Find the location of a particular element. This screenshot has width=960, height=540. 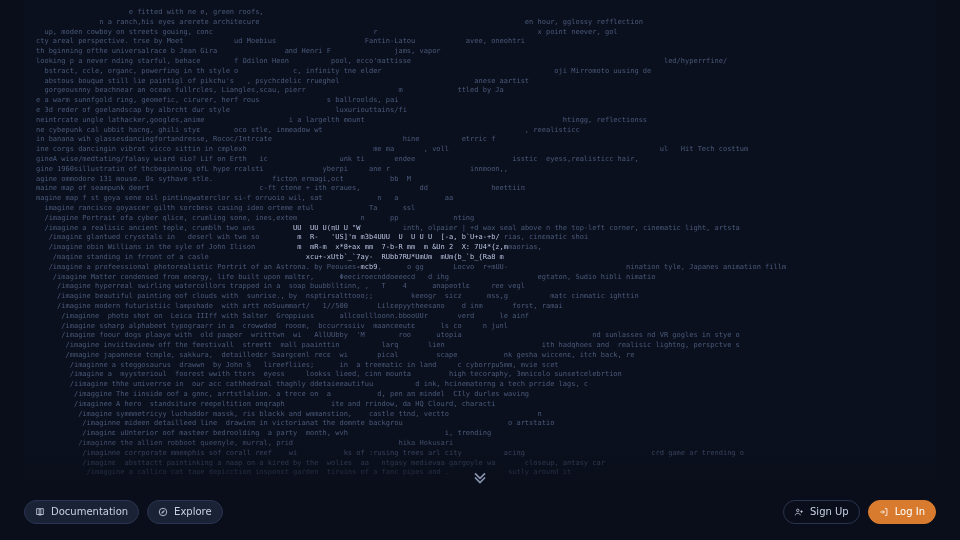

explore-label: Explore is located at coordinates (193, 512).